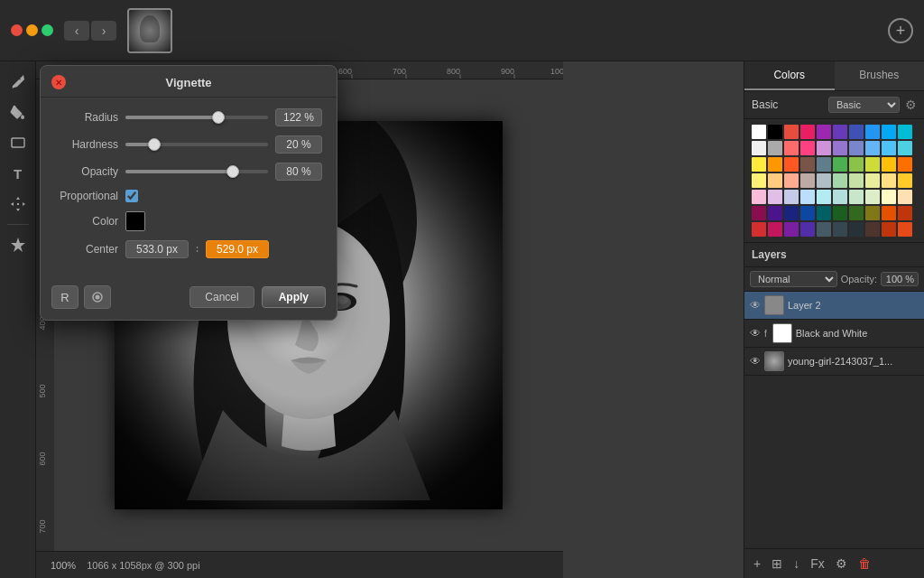  Describe the element at coordinates (294, 297) in the screenshot. I see `apply-button: Apply` at that location.